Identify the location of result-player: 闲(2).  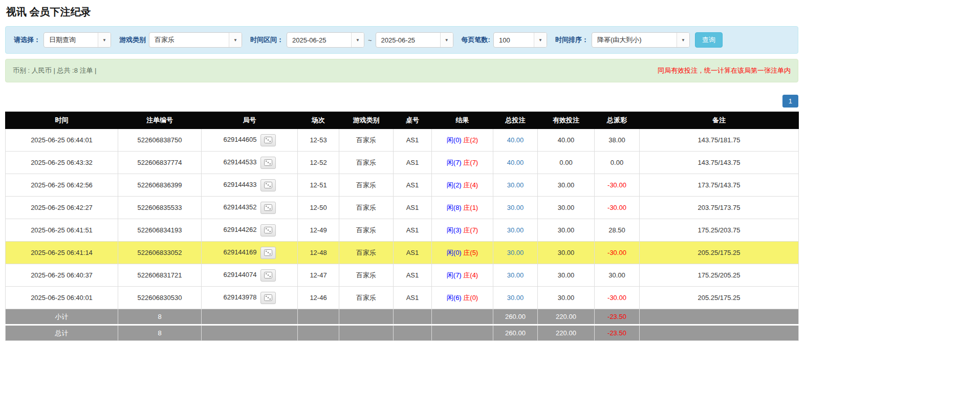
(454, 185).